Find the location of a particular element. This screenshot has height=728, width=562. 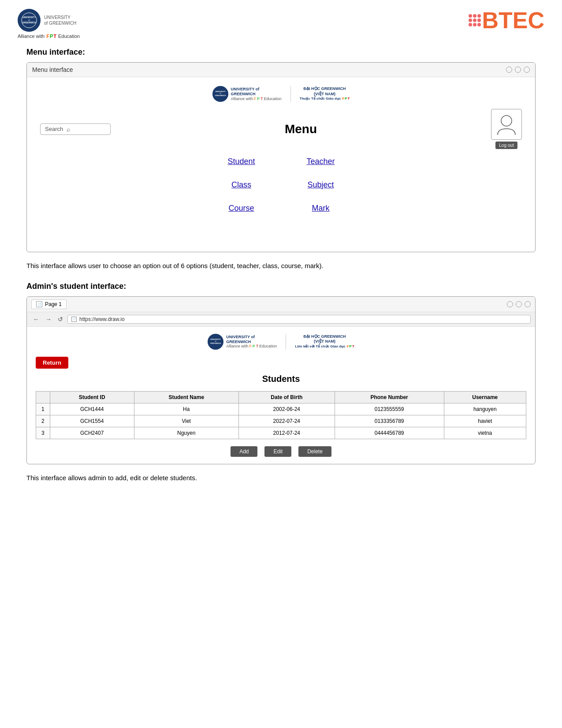

table-body: 1 GCH1444 Ha 2002-06-24 0123555559 hangu… is located at coordinates (281, 421).